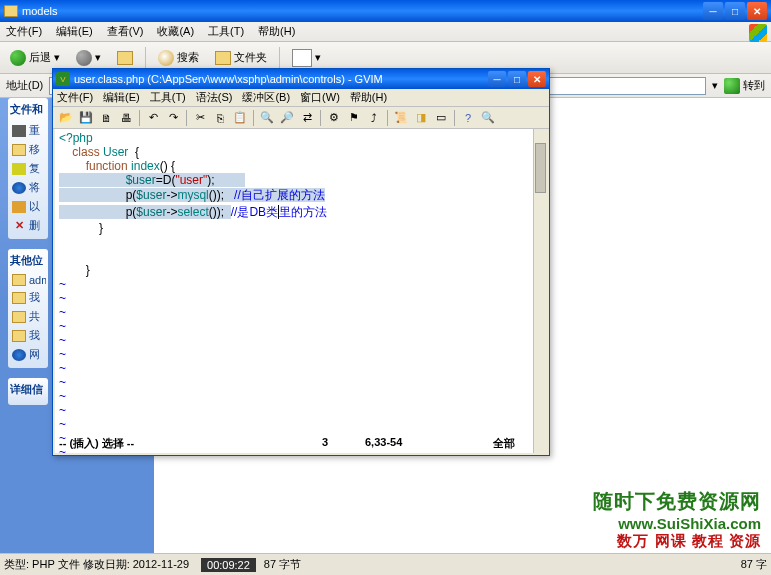  Describe the element at coordinates (126, 32) in the screenshot. I see `menu-view: 查看(V)` at that location.